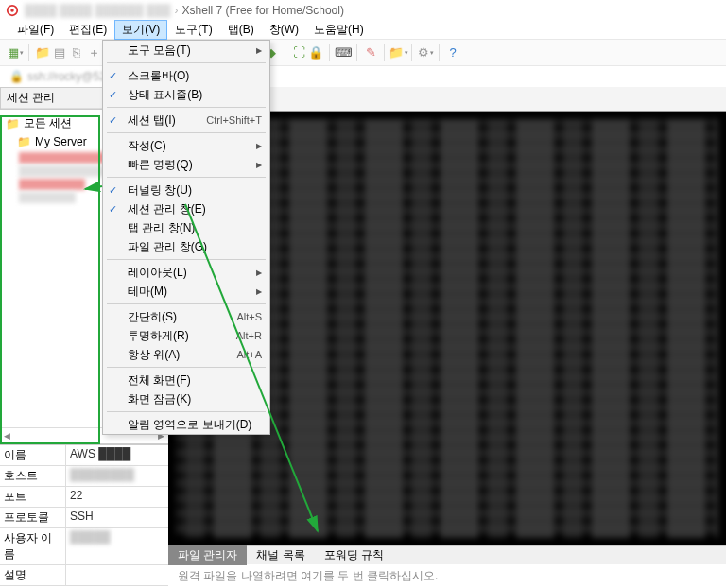 This screenshot has height=588, width=726. I want to click on dropdown-item-label: 작성(C), so click(147, 146).